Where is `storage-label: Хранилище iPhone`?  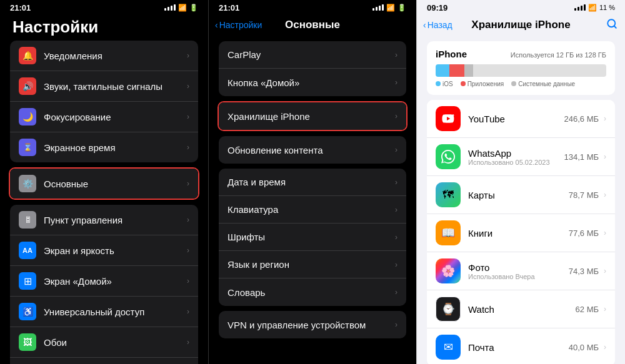
storage-label: Хранилище iPhone is located at coordinates (310, 116).